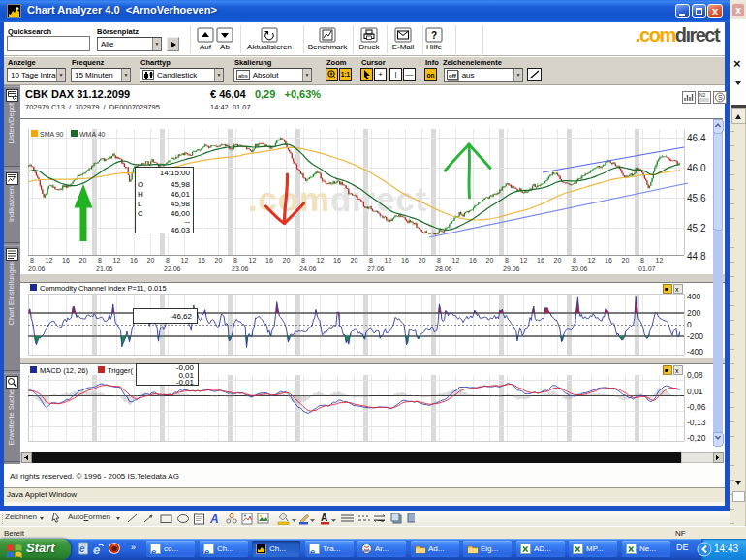 This screenshot has height=560, width=746. What do you see at coordinates (697, 169) in the screenshot?
I see `svg-text: 46,0` at bounding box center [697, 169].